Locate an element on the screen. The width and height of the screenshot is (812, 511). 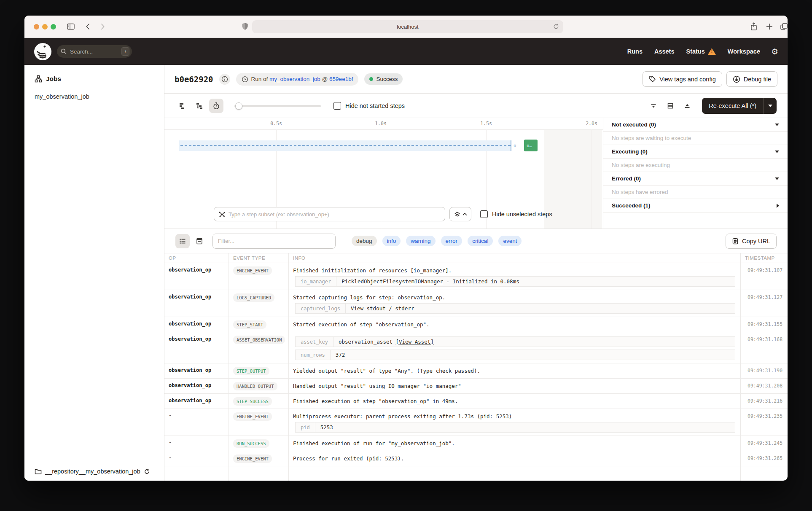
graph-query-toggle-button is located at coordinates (460, 214).